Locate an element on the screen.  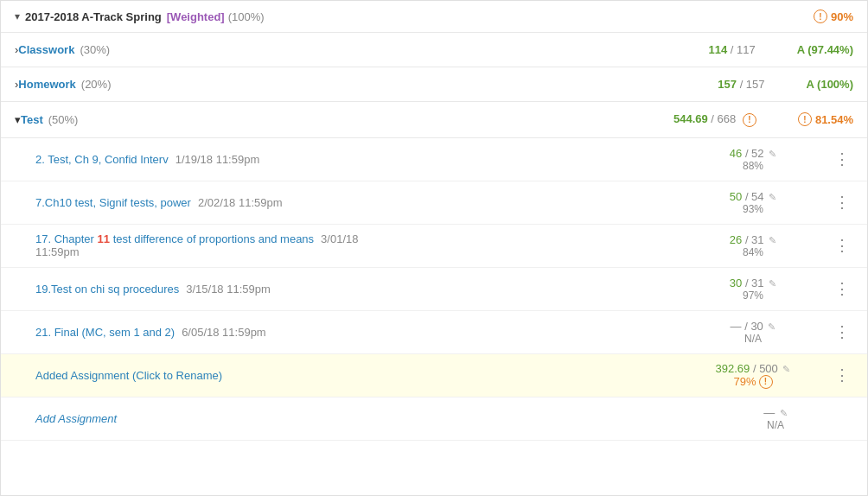
assignment-info-1: 2. Test, Ch 9, Confid Interv 1/19/18 11:… is located at coordinates (355, 159).